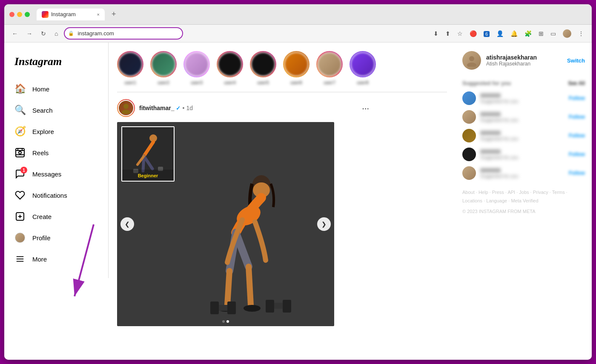 This screenshot has width=596, height=364. I want to click on new-tab-button: +, so click(114, 14).